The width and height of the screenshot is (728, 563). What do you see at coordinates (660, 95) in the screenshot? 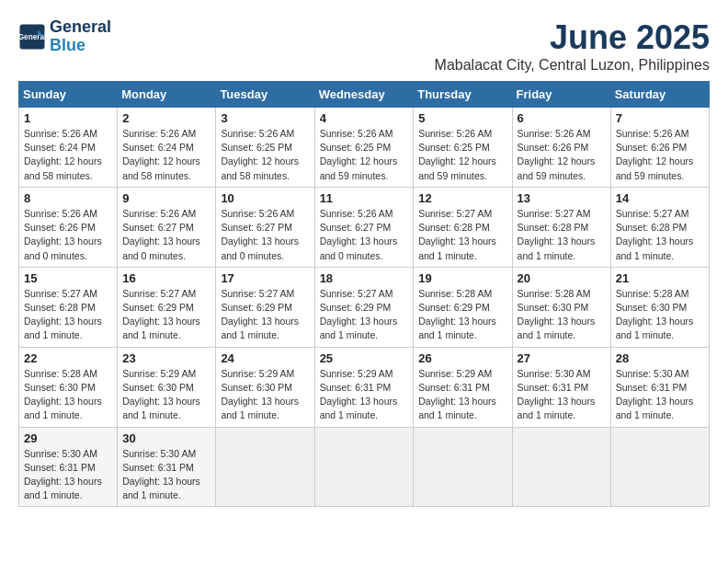
I see `weekday-header: Saturday` at bounding box center [660, 95].